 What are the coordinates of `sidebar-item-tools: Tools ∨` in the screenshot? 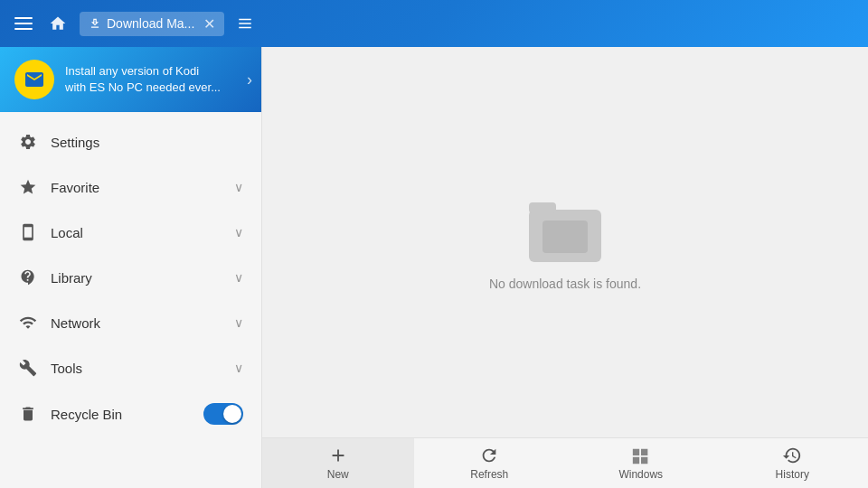 It's located at (130, 368).